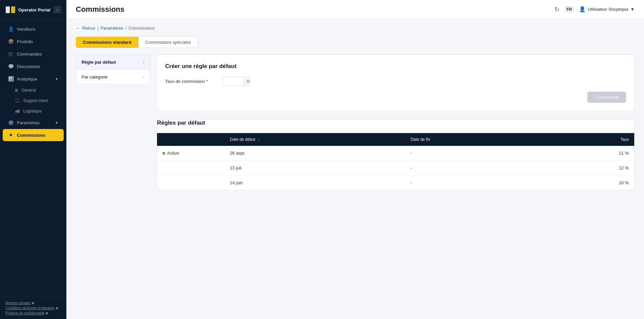 Image resolution: width=644 pixels, height=319 pixels. I want to click on logistique-icon: 🚚, so click(18, 111).